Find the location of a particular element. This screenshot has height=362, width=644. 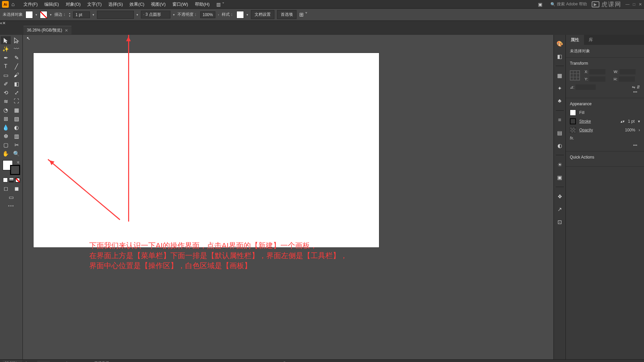

flip-v-icon: ⇵ is located at coordinates (638, 87).